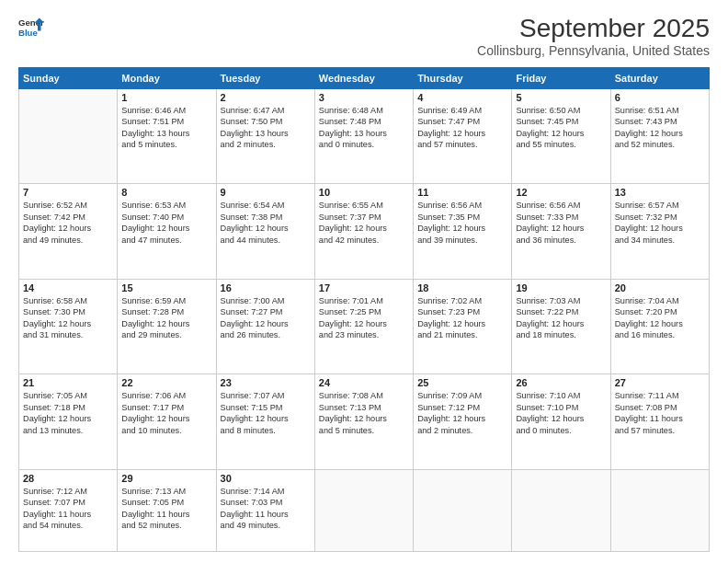 The width and height of the screenshot is (728, 563). What do you see at coordinates (660, 136) in the screenshot?
I see `calendar-cell: 6Sunrise: 6:51 AMSunset: 7:43 PMDaylight…` at bounding box center [660, 136].